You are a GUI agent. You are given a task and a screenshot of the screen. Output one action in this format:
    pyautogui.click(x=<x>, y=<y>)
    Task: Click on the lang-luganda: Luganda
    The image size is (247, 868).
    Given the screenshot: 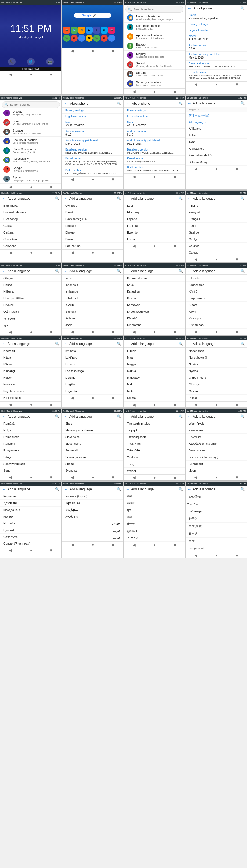 What is the action you would take?
    pyautogui.click(x=93, y=391)
    